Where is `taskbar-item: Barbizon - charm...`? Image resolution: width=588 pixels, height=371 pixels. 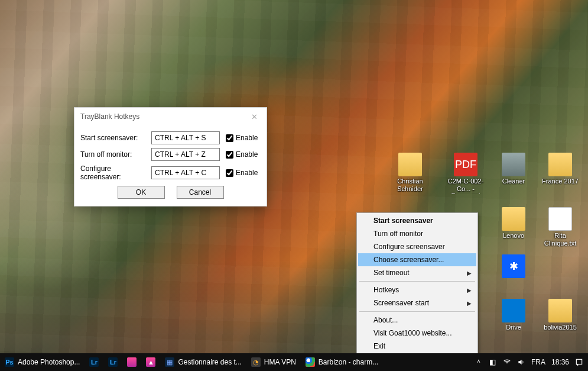 taskbar-item: Barbizon - charm... is located at coordinates (342, 362).